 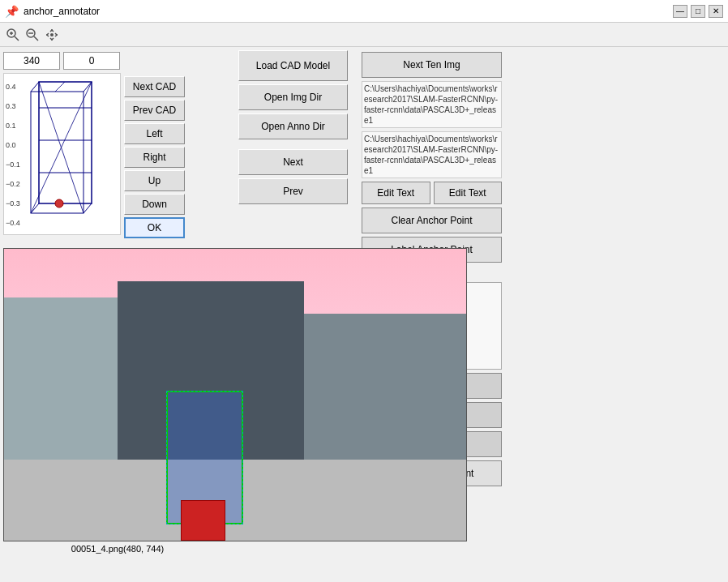 What do you see at coordinates (118, 549) in the screenshot?
I see `image-caption: 00051_4.png(389, 581)` at bounding box center [118, 549].